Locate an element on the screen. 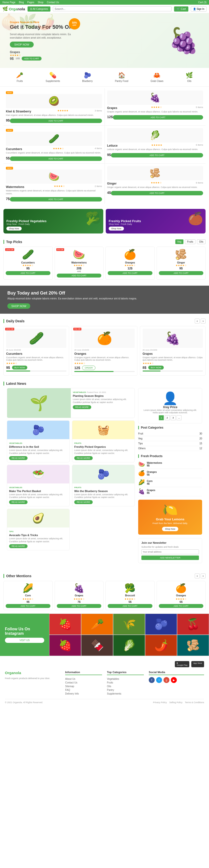 This screenshot has height=868, width=209. author-avatar: 👤 is located at coordinates (170, 398).